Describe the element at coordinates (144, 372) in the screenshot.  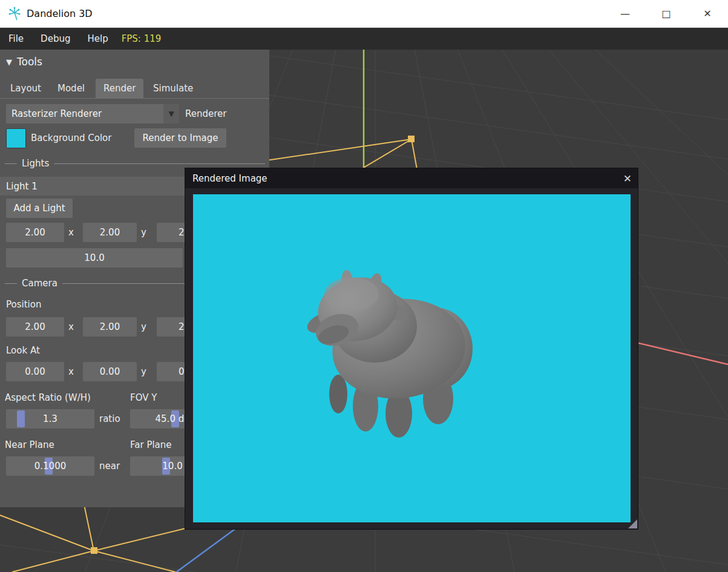
I see `look-at-y-label: y` at that location.